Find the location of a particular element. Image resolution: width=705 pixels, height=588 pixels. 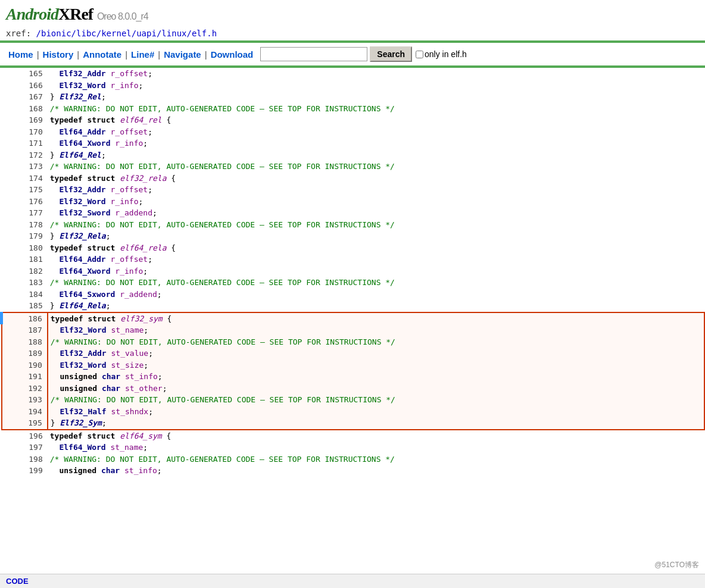

line-number: 180 is located at coordinates (25, 248).